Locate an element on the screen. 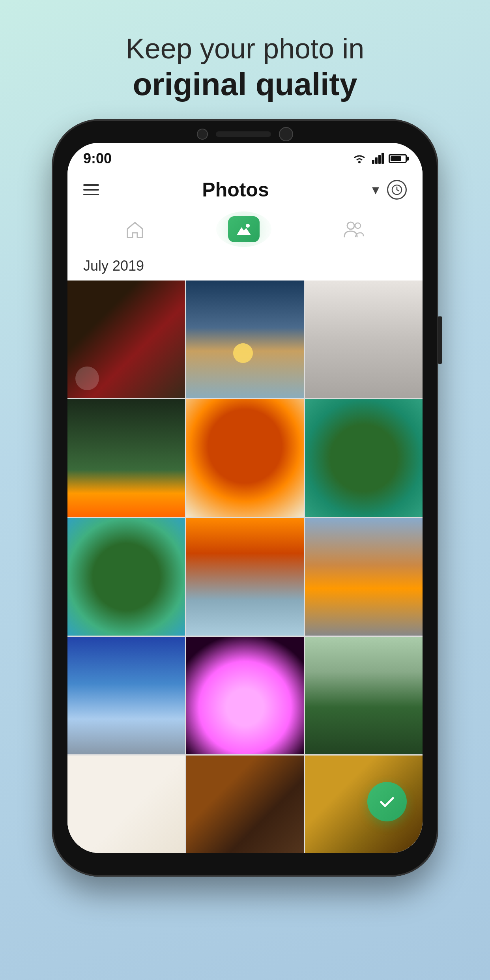  camera-dot-main is located at coordinates (286, 134).